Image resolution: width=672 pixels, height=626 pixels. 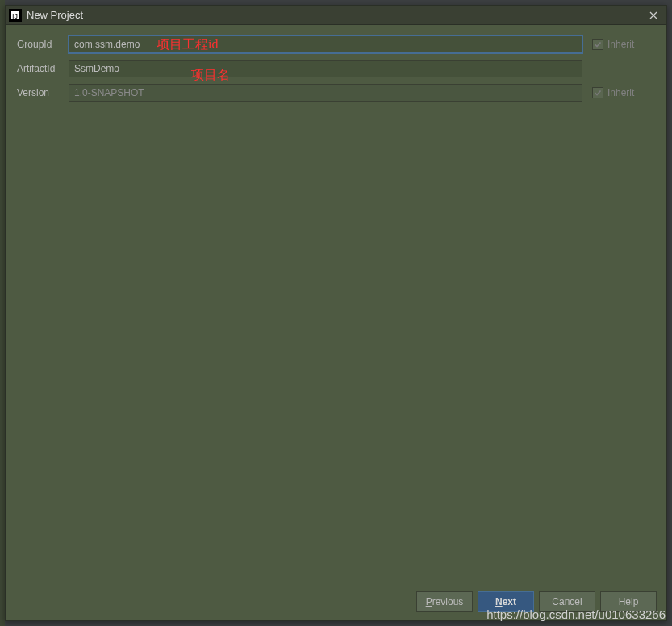 What do you see at coordinates (336, 93) in the screenshot?
I see `version-row: Version Inherit` at bounding box center [336, 93].